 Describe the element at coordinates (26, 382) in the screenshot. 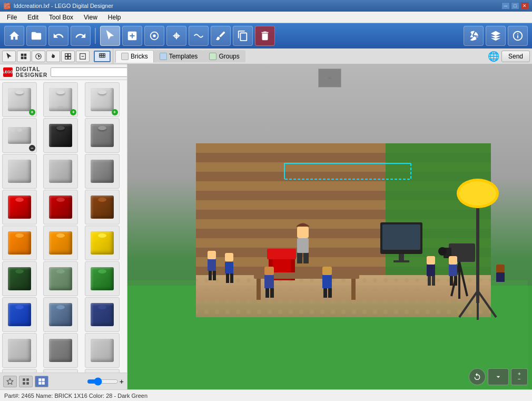

I see `small-view-button` at that location.